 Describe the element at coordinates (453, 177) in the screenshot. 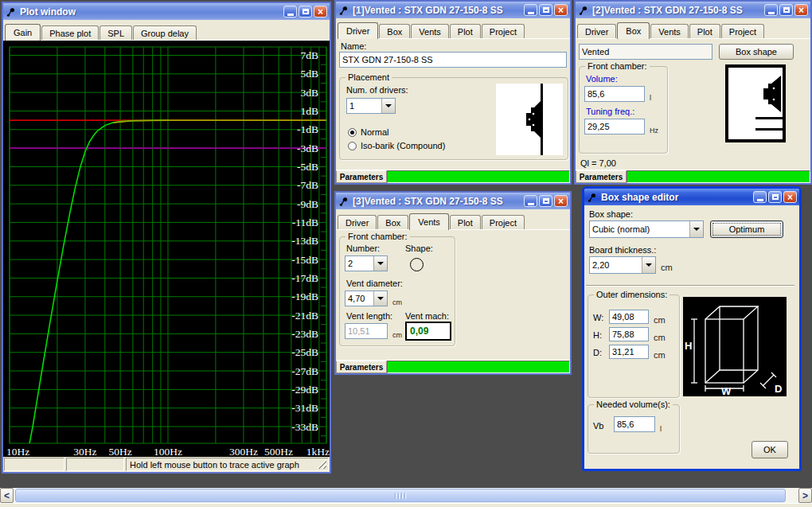

I see `parameters-row: Parameters` at that location.